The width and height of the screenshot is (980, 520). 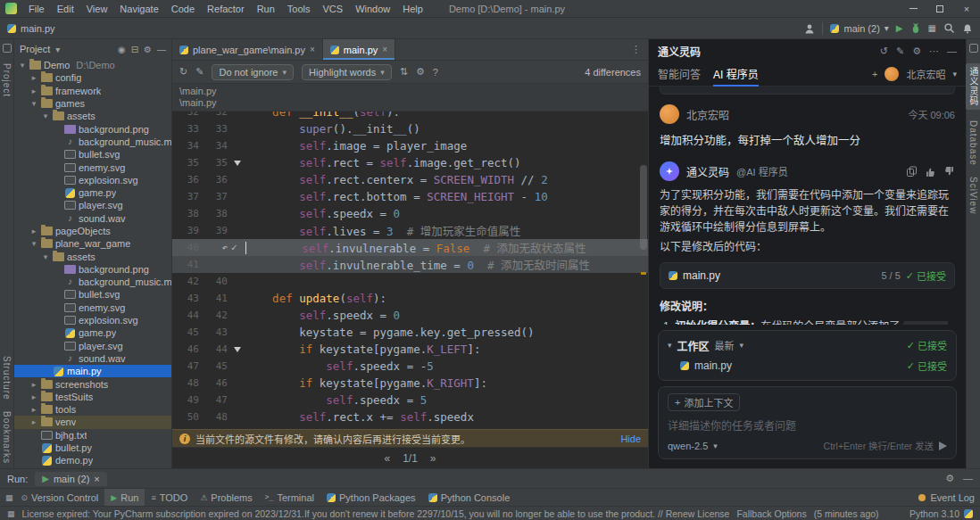 I want to click on thumbs-up-icon, so click(x=930, y=171).